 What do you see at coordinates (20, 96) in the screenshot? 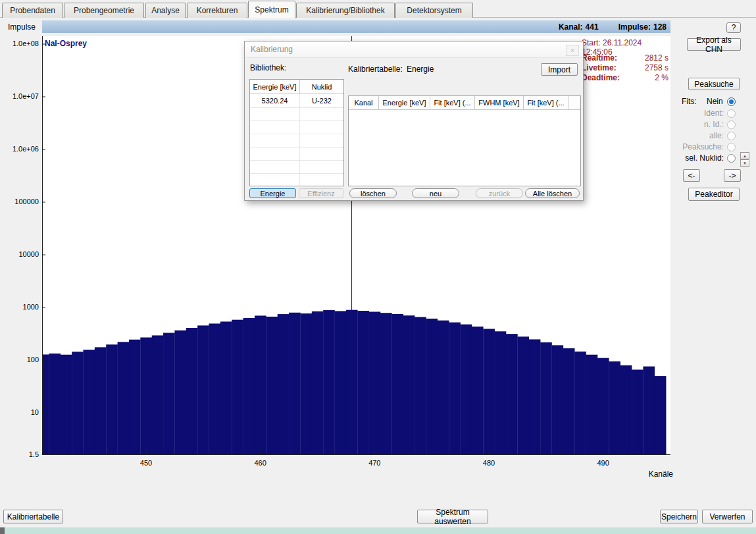
I see `y-tick-label: 1.0e+07` at bounding box center [20, 96].